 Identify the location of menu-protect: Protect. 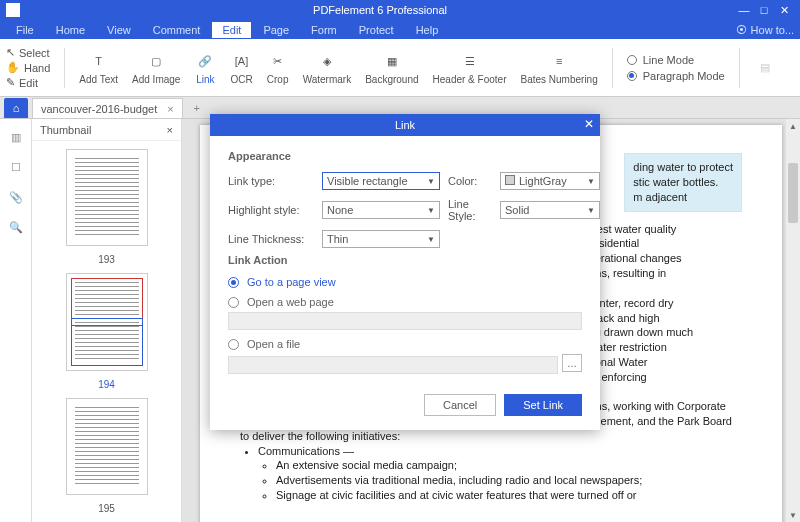
(376, 30).